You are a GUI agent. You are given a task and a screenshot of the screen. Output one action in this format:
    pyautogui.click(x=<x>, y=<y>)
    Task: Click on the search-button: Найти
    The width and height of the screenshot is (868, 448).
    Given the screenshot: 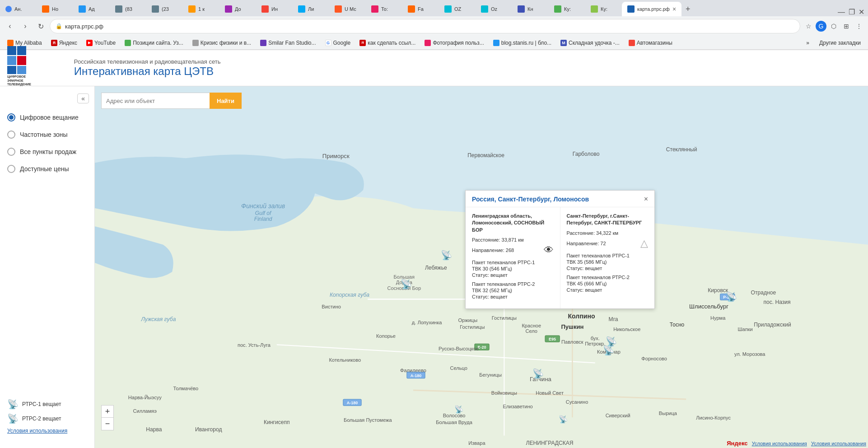 What is the action you would take?
    pyautogui.click(x=226, y=101)
    